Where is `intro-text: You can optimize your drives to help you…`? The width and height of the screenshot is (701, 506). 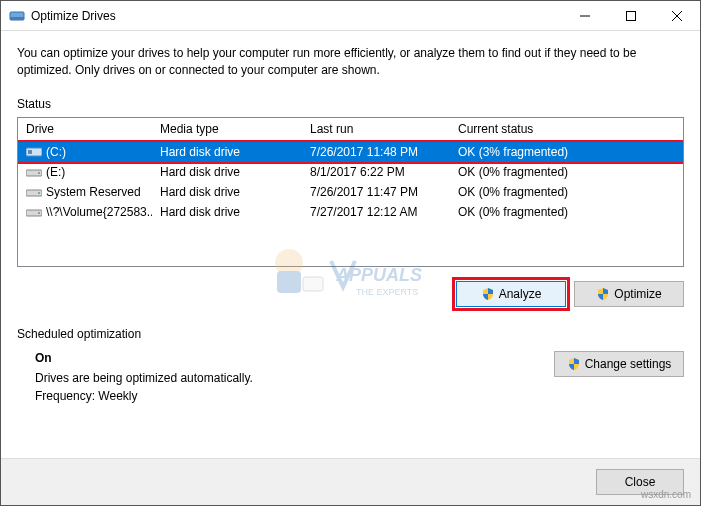
intro-text: You can optimize your drives to help you… is located at coordinates (350, 62).